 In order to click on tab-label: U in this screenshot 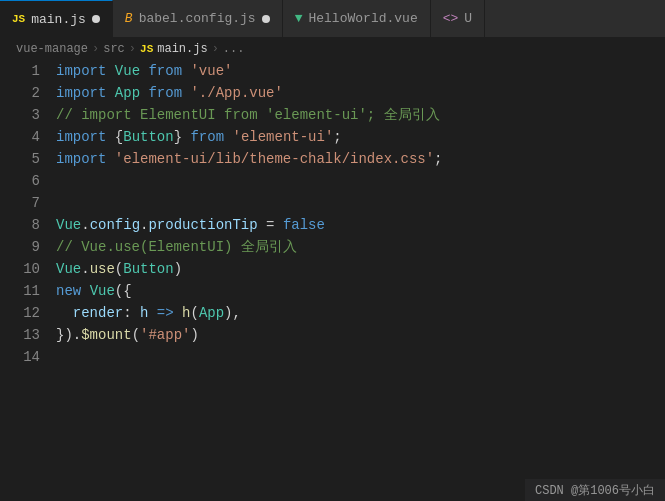, I will do `click(468, 18)`.